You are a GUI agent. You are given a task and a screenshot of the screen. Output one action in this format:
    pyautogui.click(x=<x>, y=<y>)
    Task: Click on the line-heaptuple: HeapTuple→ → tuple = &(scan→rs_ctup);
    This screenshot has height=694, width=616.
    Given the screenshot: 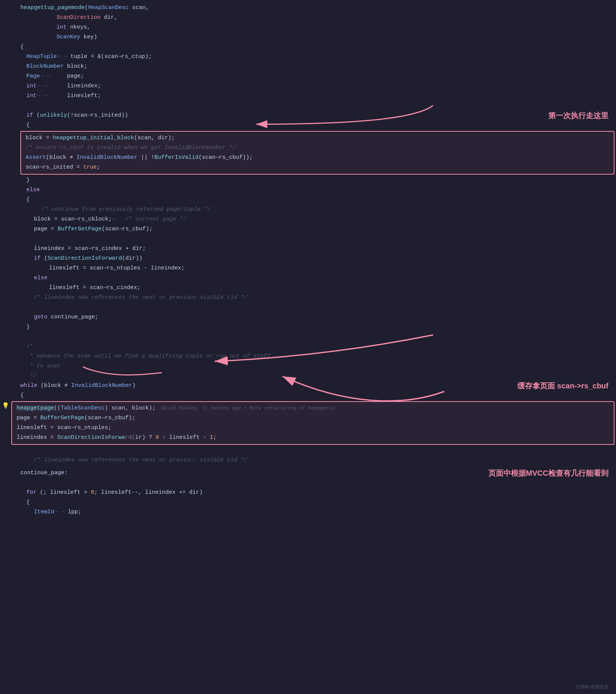 What is the action you would take?
    pyautogui.click(x=308, y=57)
    